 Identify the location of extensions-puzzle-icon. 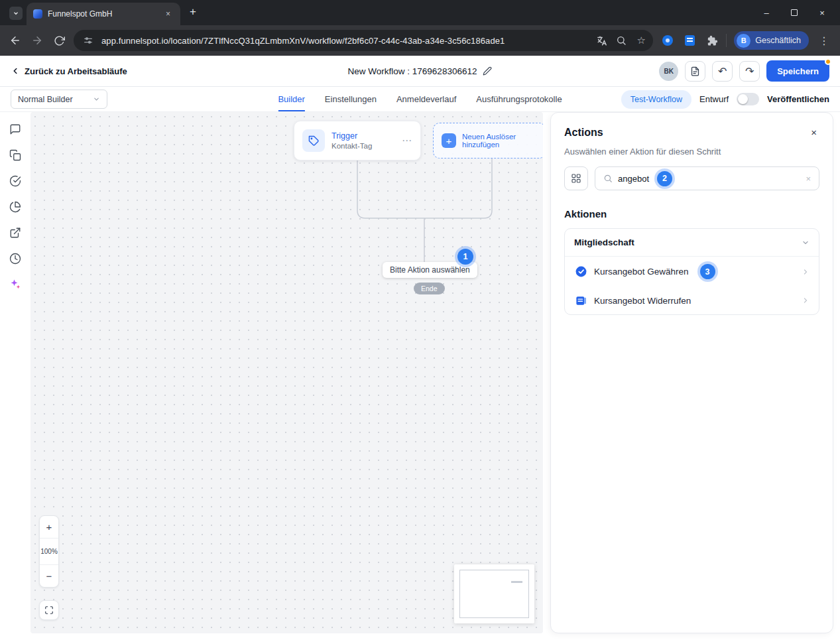
(711, 40).